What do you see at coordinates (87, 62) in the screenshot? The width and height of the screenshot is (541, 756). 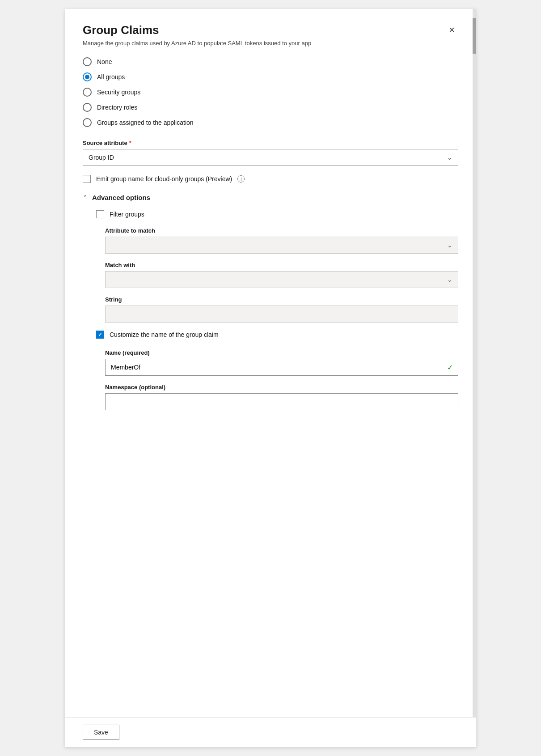 I see `radio-none-circle` at bounding box center [87, 62].